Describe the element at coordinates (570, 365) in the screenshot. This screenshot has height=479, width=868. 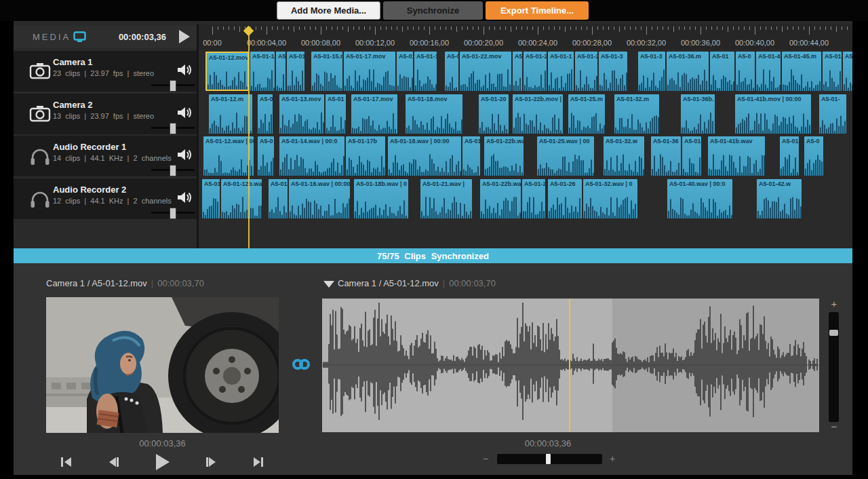
I see `waveform-playhead` at that location.